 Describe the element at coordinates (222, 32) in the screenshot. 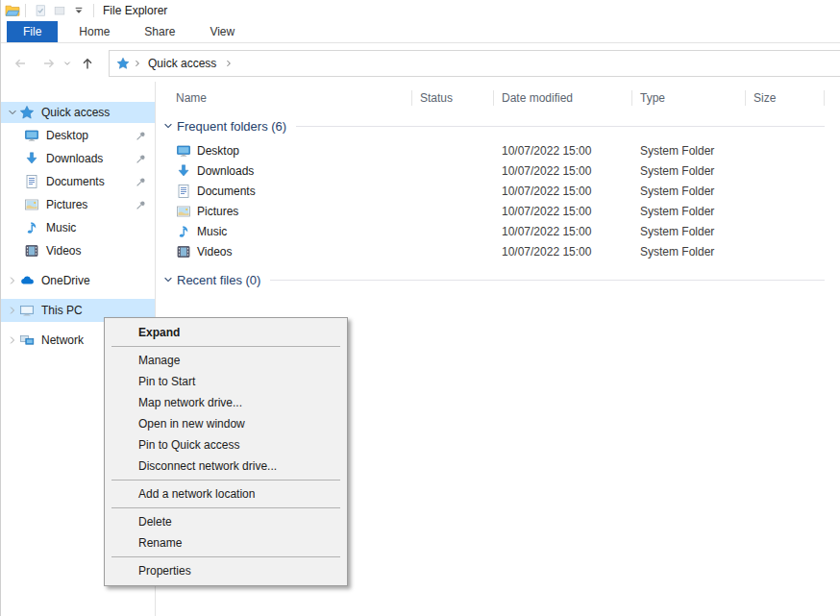

I see `tab-view: View` at that location.